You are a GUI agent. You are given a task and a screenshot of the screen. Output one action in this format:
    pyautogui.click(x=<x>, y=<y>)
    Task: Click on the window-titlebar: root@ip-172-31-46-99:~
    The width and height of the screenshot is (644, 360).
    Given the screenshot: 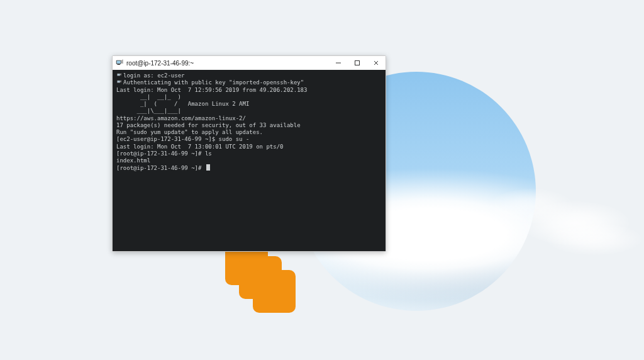 What is the action you would take?
    pyautogui.click(x=249, y=63)
    